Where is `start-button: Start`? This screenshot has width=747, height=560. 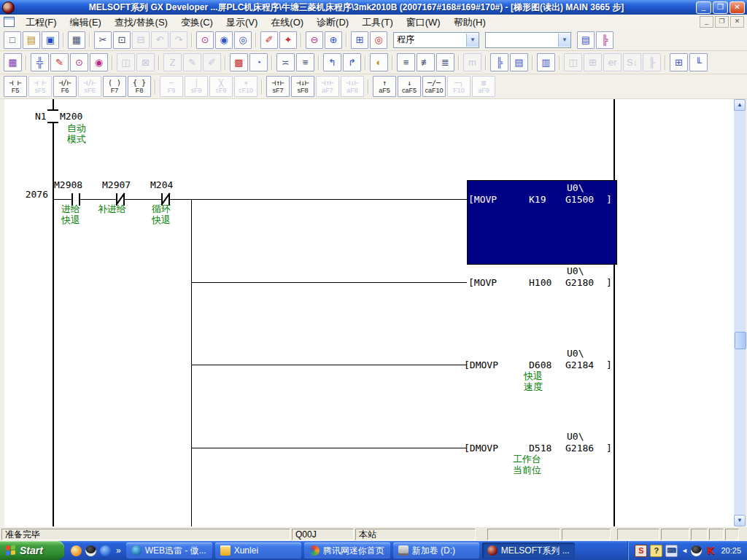 start-button: Start is located at coordinates (32, 551).